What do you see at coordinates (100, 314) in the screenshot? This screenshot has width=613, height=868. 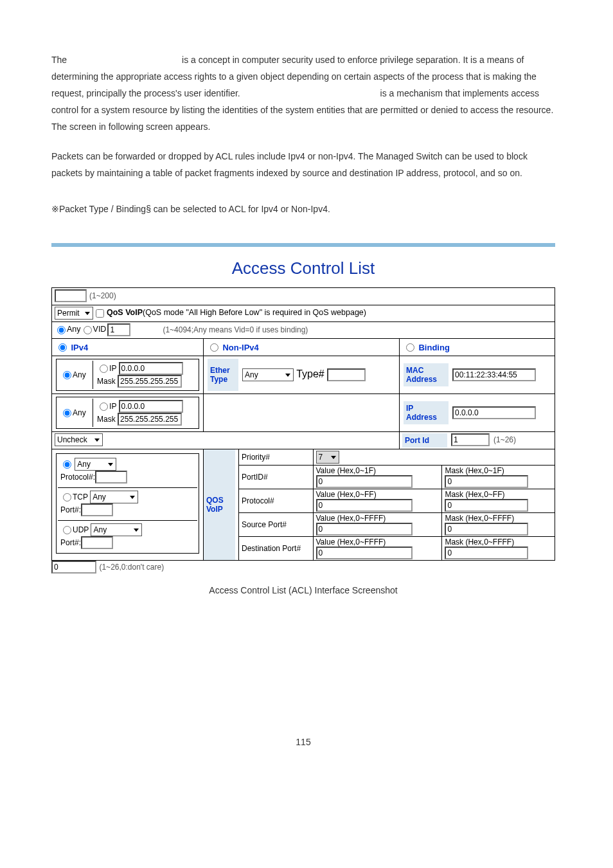 I see `qos-voip-checkbox` at bounding box center [100, 314].